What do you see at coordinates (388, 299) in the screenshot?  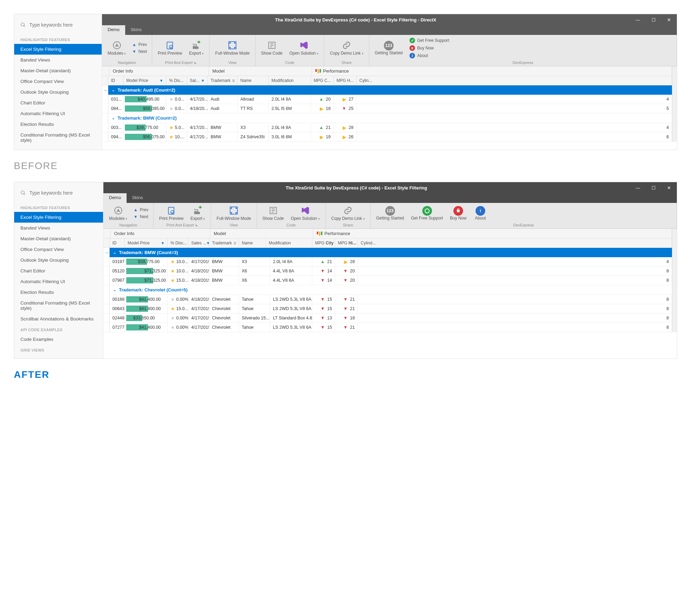 I see `table-row: 00188 $41,400.00 ★ 0.00% 4/18/2019 Chevr…` at bounding box center [388, 299].